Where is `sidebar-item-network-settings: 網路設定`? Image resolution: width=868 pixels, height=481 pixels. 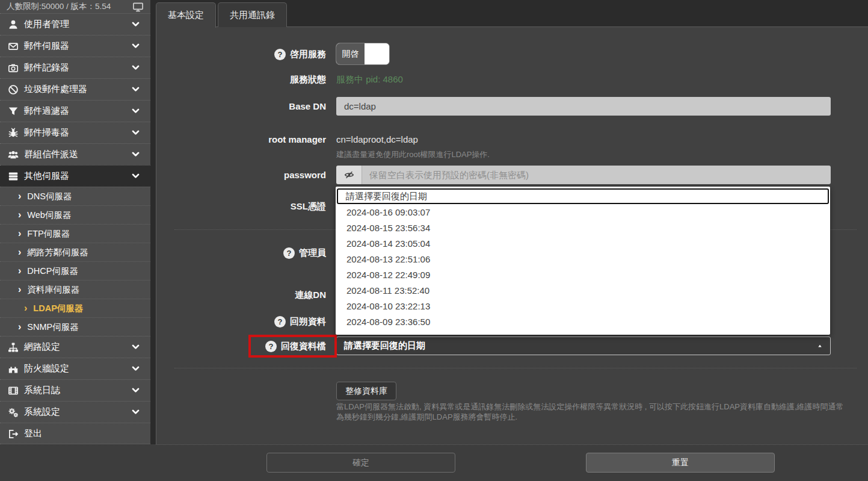 sidebar-item-network-settings: 網路設定 is located at coordinates (75, 347).